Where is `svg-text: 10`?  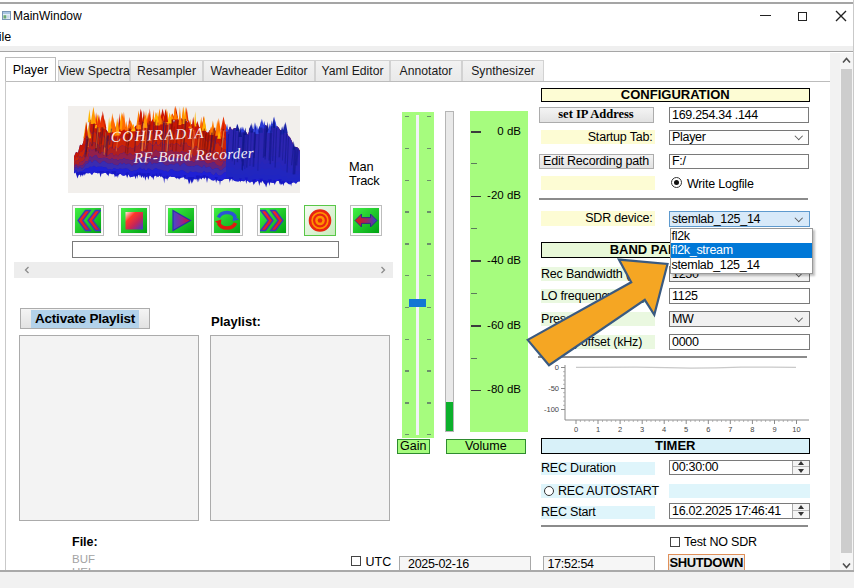 svg-text: 10 is located at coordinates (796, 430).